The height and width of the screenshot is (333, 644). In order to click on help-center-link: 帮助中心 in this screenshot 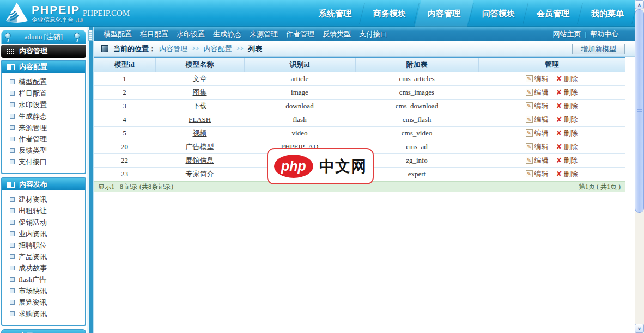, I will do `click(604, 34)`.